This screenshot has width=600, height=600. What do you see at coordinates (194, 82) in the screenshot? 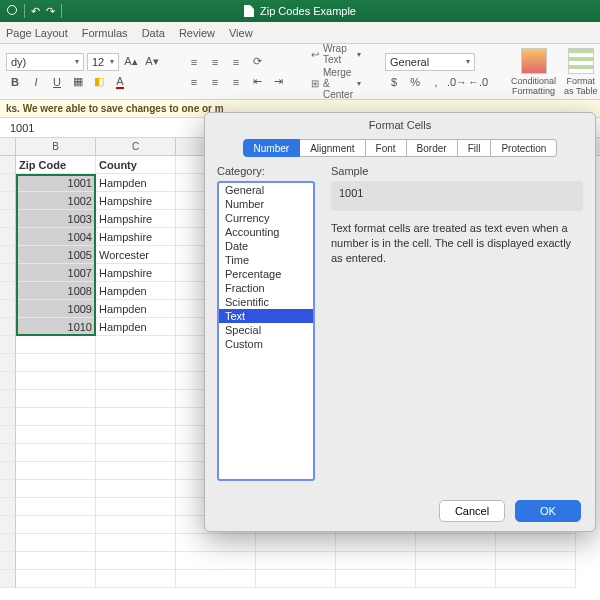
I see `align-left-icon: ≡` at bounding box center [194, 82].